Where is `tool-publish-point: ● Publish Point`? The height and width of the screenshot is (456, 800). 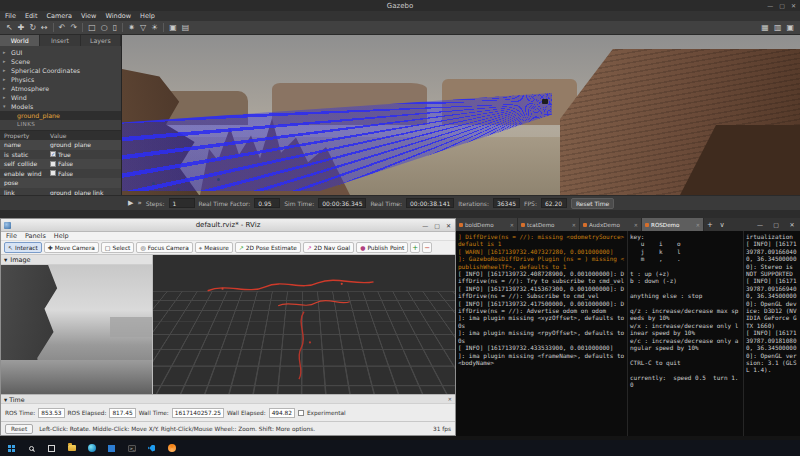 tool-publish-point: ● Publish Point is located at coordinates (382, 248).